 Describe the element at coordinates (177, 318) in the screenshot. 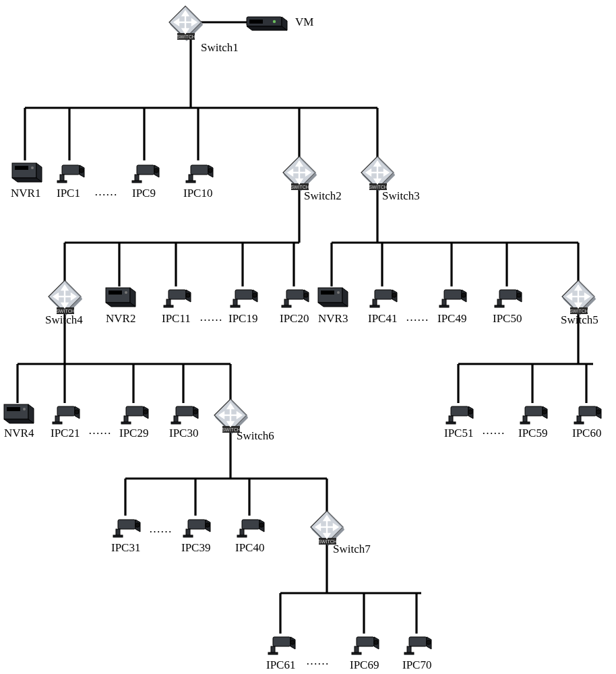

I see `svg-text: IPC11` at that location.